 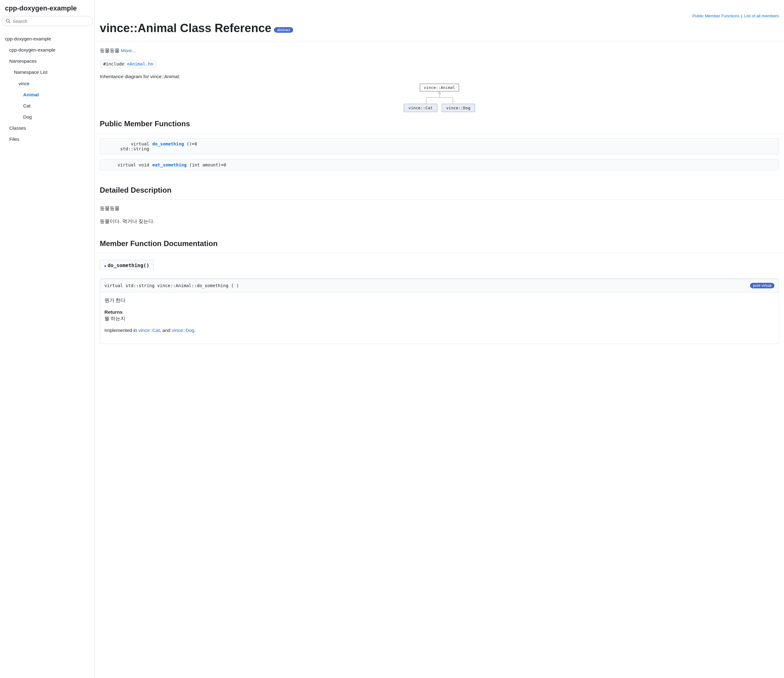 What do you see at coordinates (128, 64) in the screenshot?
I see `include-directive: #include <Animal.h>` at bounding box center [128, 64].